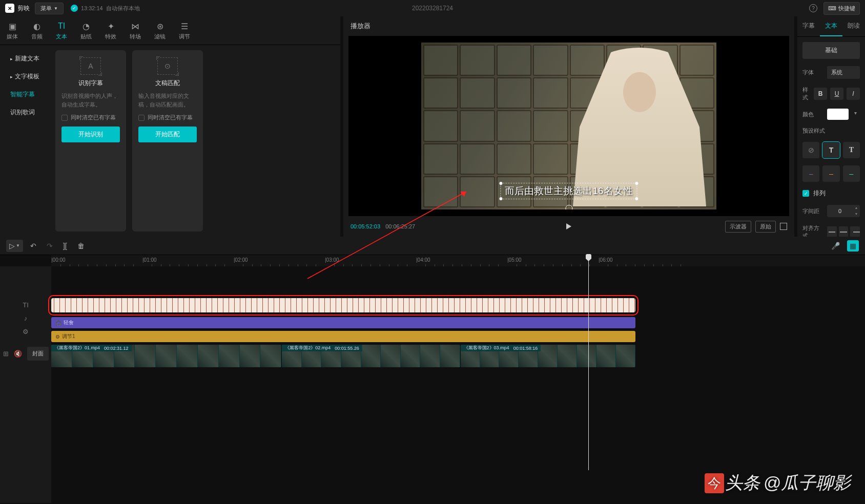 Image resolution: width=865 pixels, height=504 pixels. Describe the element at coordinates (168, 83) in the screenshot. I see `card-title: 文稿匹配` at that location.